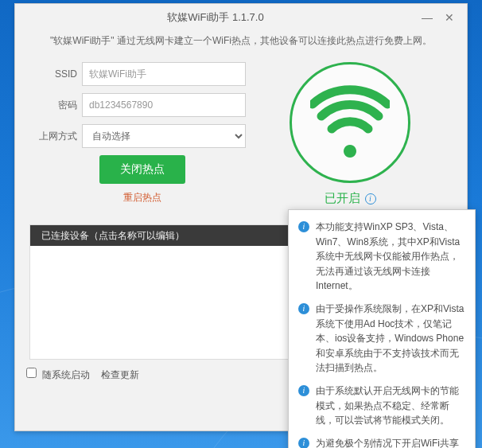 The image size is (482, 448). Describe the element at coordinates (391, 442) in the screenshot. I see `popup-text: 为避免极个别情况下开启WiFi共享遭遇蓝屏，建议把无线网卡的驱动程序升级到最新版…` at that location.